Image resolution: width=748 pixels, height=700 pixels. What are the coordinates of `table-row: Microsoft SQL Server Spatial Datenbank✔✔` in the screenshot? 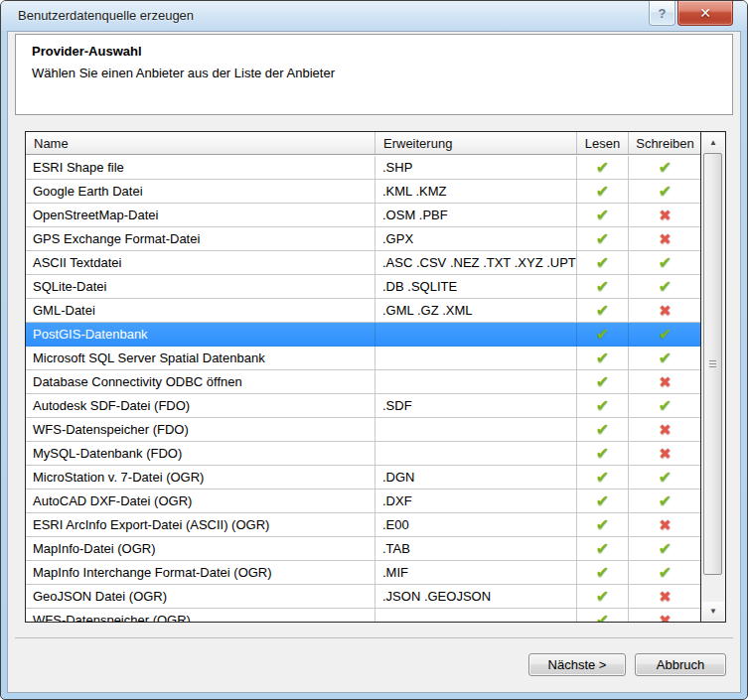 It's located at (364, 358).